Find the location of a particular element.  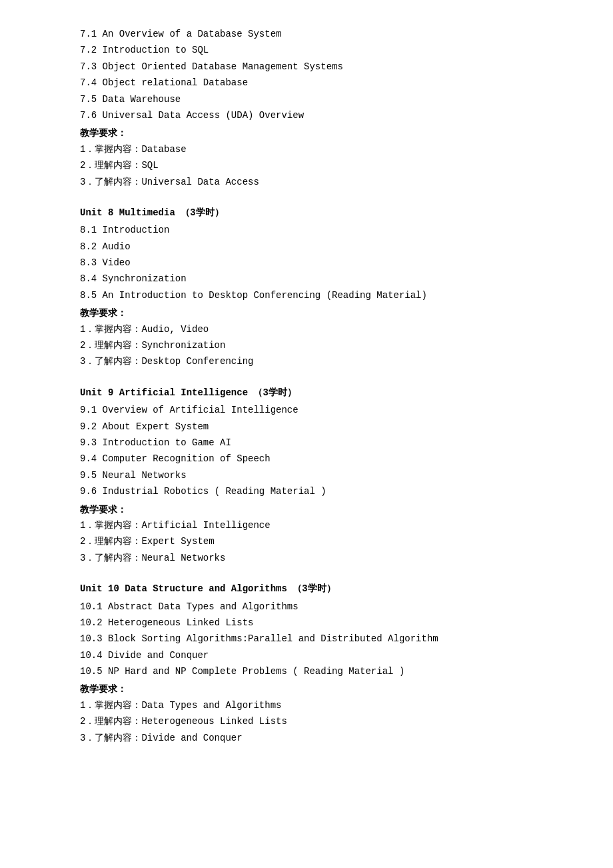

section-9-1: 9.1 Overview of Artificial Intelligence is located at coordinates (306, 410).